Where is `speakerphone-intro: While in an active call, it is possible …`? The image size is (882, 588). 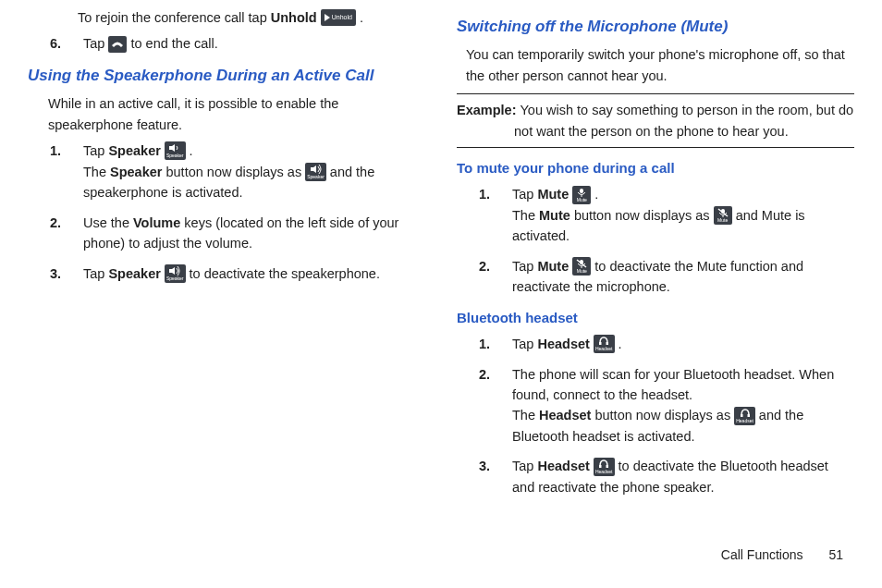 speakerphone-intro: While in an active call, it is possible … is located at coordinates (237, 115).